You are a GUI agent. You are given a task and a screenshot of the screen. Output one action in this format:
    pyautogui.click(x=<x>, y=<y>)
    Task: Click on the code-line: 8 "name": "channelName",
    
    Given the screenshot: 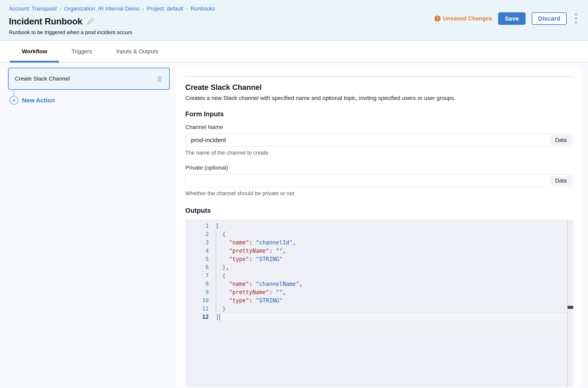 What is the action you would take?
    pyautogui.click(x=379, y=284)
    